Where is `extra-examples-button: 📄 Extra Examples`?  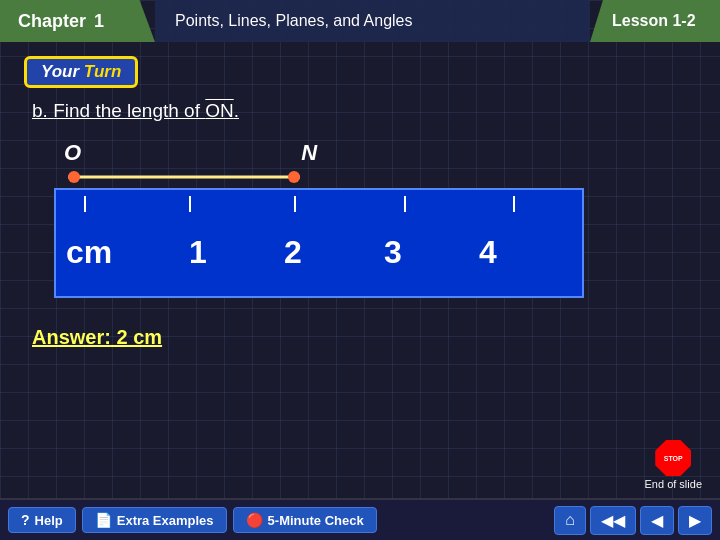
extra-examples-button: 📄 Extra Examples is located at coordinates (154, 520).